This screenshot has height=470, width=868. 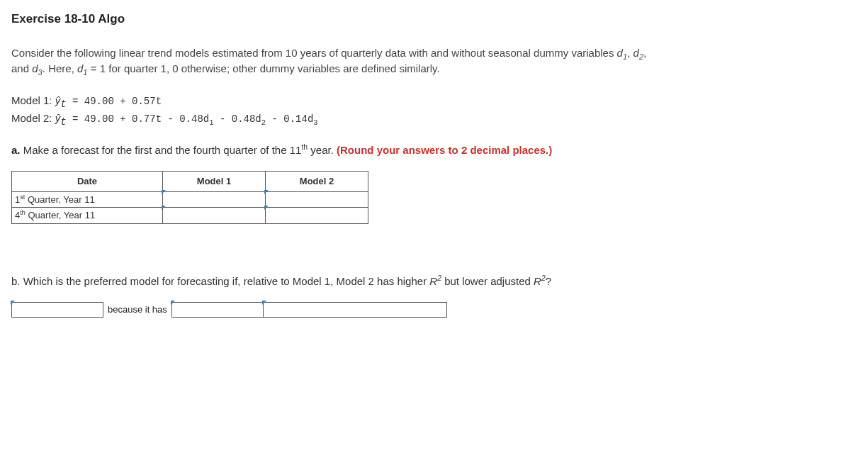 What do you see at coordinates (61, 101) in the screenshot?
I see `model1-yhat: ŷt` at bounding box center [61, 101].